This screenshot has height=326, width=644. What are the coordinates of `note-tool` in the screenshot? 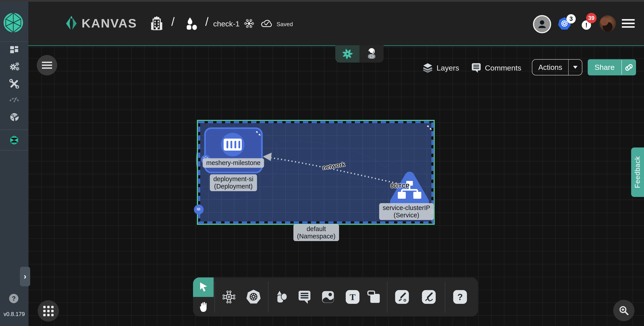 It's located at (374, 297).